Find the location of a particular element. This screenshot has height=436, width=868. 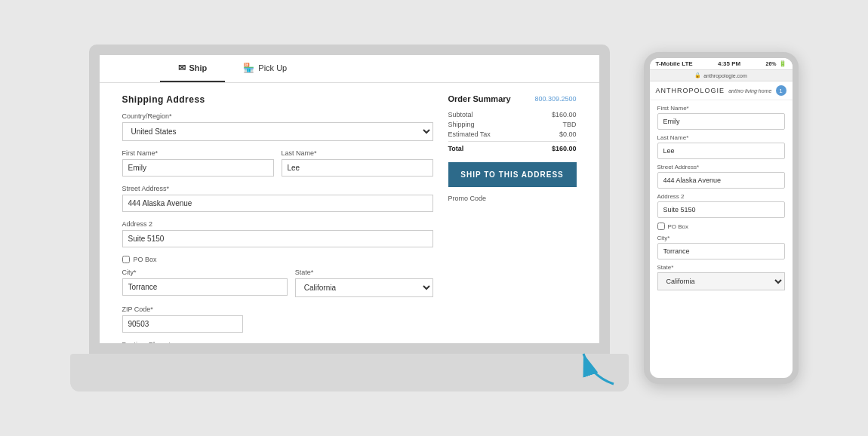

ship-to-address-button: SHIP TO THIS ADDRESS is located at coordinates (512, 175).